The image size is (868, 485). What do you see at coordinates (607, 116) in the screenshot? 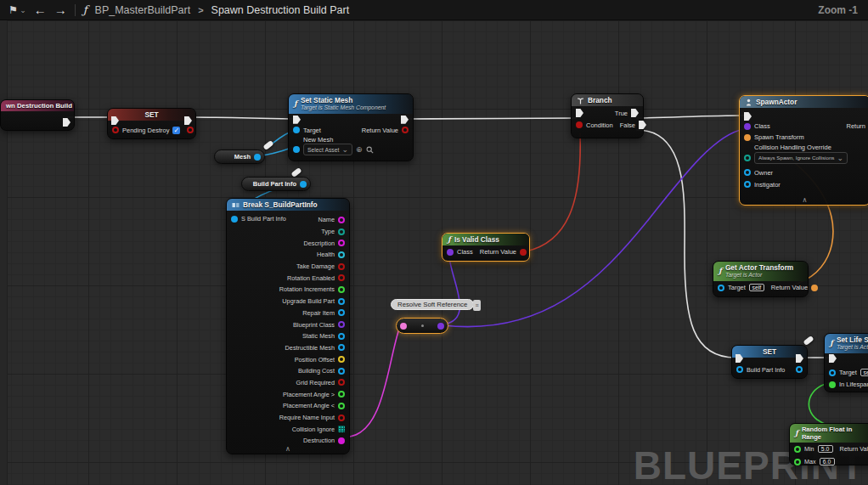
I see `node-branch: Branch True Condition False` at bounding box center [607, 116].